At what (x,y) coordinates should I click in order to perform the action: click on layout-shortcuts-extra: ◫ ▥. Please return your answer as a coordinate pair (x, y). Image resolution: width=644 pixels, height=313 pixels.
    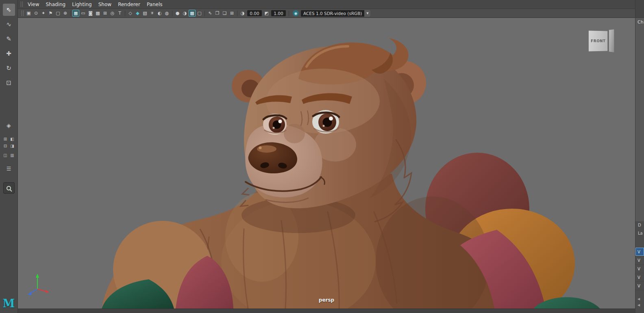
    Looking at the image, I should click on (9, 155).